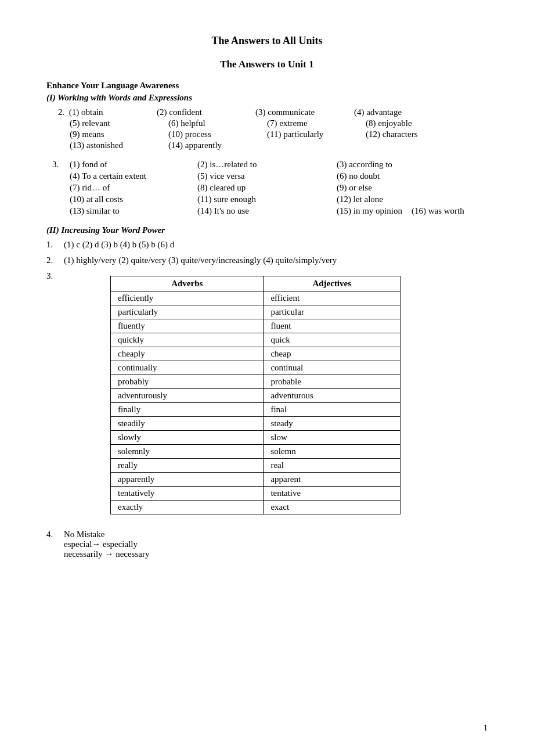 This screenshot has height=756, width=534. What do you see at coordinates (332, 298) in the screenshot?
I see `table-cell: efficient` at bounding box center [332, 298].